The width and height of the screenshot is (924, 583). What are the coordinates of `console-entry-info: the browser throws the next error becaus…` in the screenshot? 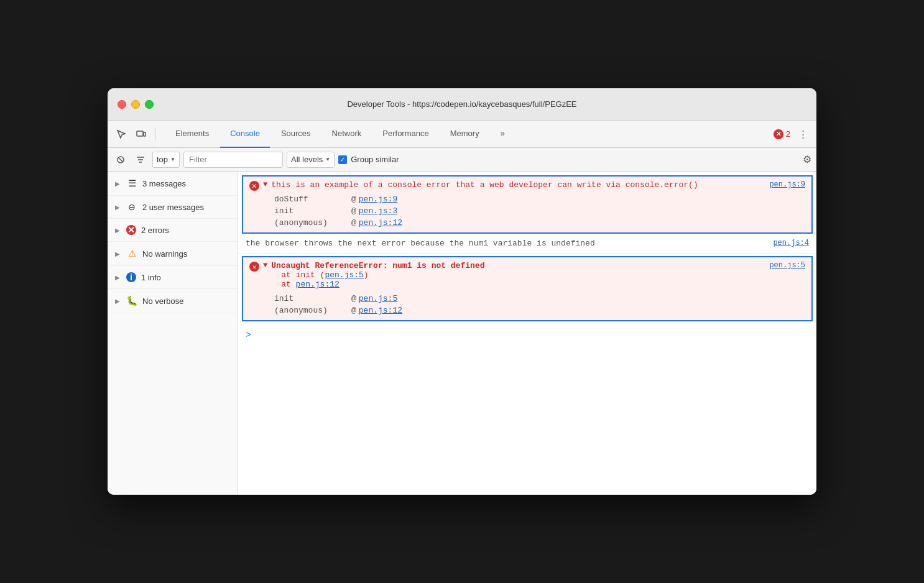 It's located at (527, 244).